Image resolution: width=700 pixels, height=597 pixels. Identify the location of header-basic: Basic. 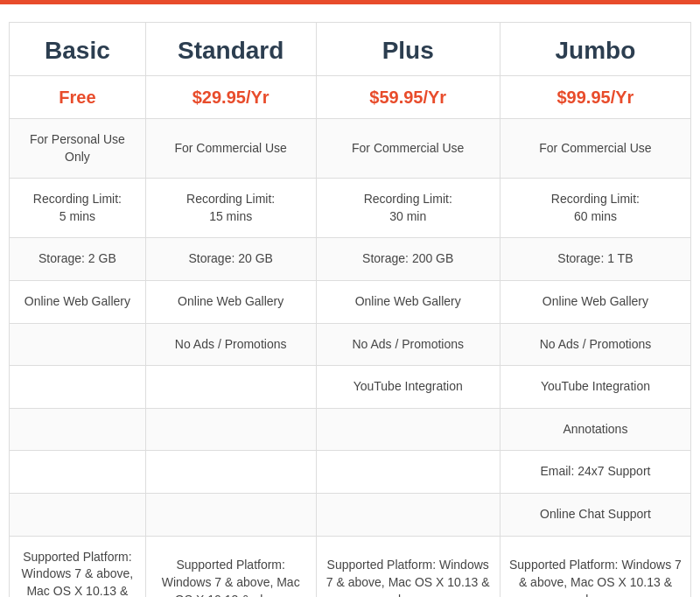
(78, 49).